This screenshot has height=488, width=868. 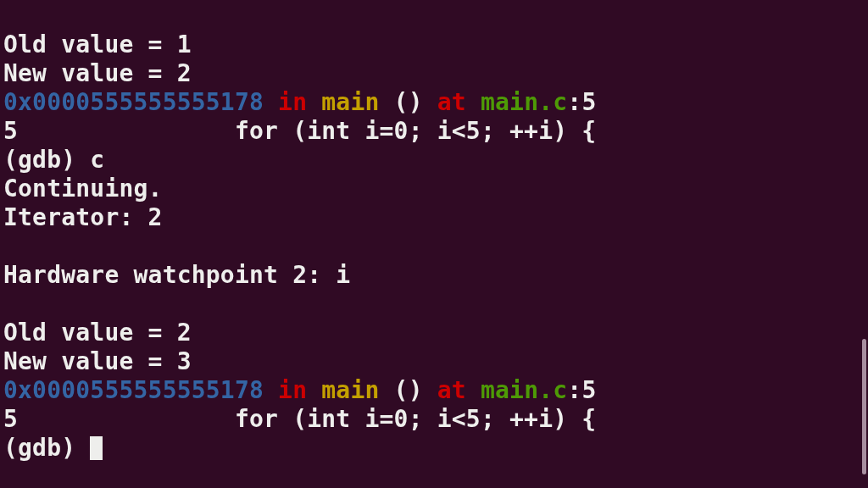 I want to click on source-pad-a, so click(x=126, y=130).